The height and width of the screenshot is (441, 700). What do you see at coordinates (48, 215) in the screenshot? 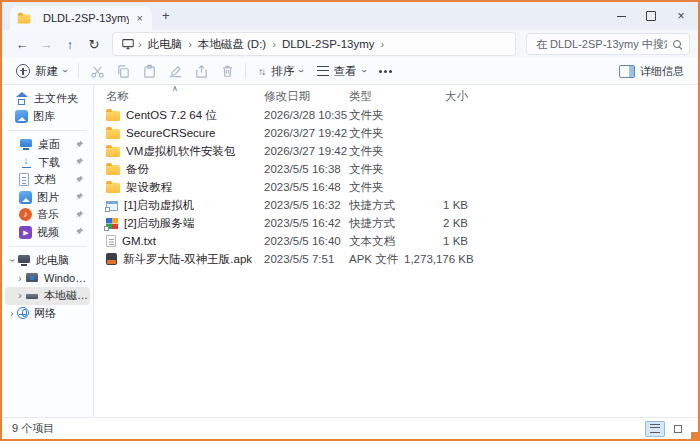
I see `sidebar-item-music: 音乐` at bounding box center [48, 215].